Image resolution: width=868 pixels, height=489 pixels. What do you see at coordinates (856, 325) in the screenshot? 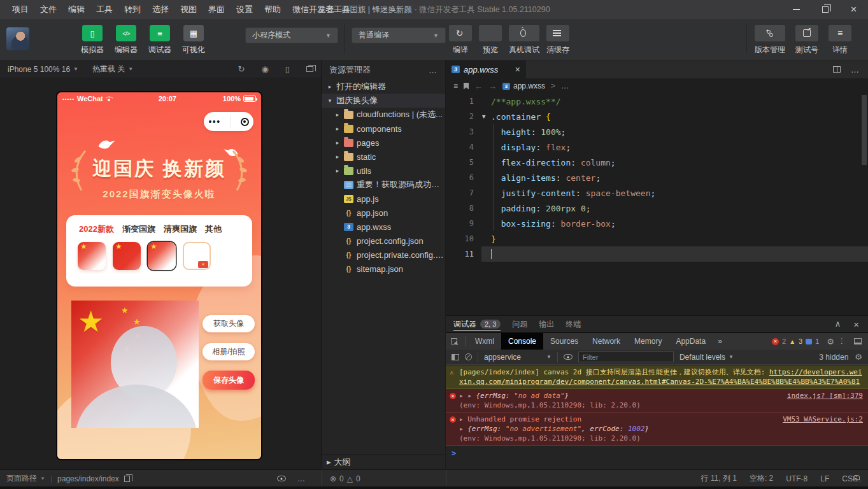
I see `close-panel-icon: ×` at bounding box center [856, 325].